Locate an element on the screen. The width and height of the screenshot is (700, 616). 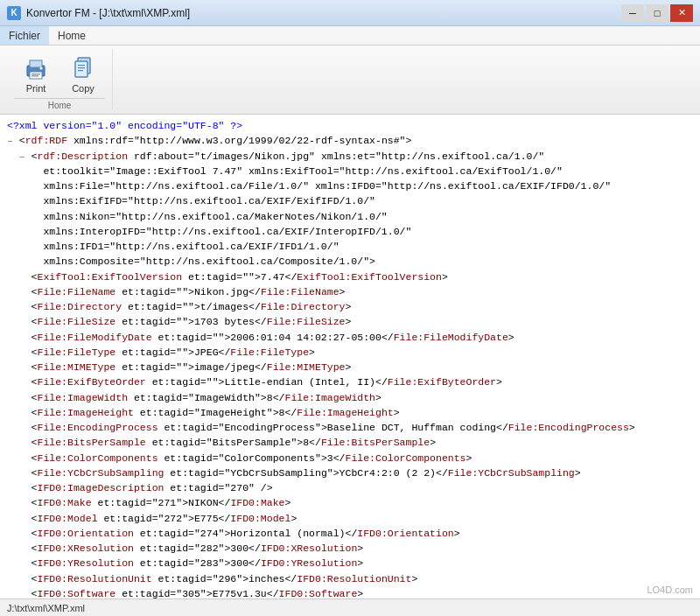
xml-line: <IFD0:ResolutionUnit et:tagid="296">inch… is located at coordinates (350, 579).